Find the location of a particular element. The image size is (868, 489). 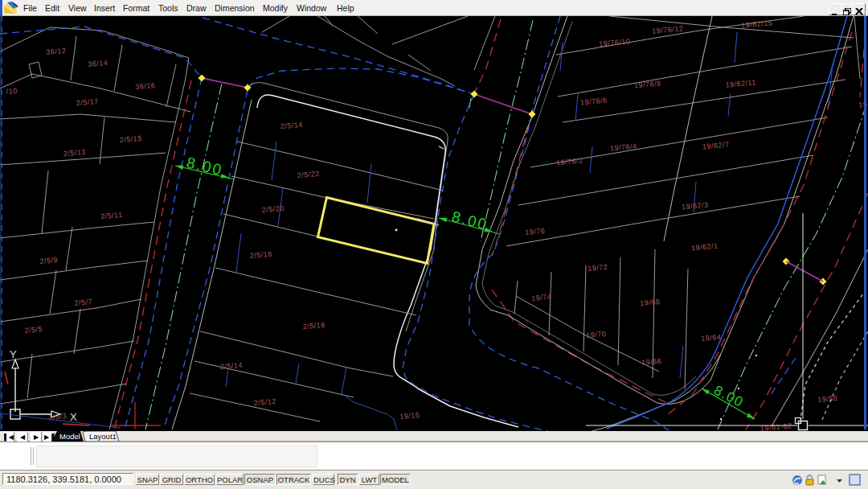

svg-text: Model is located at coordinates (70, 436).